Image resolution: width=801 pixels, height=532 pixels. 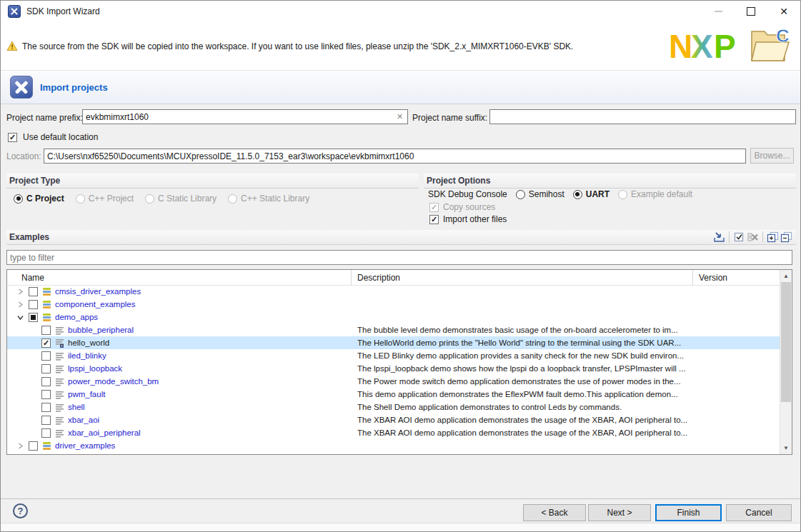 What do you see at coordinates (393, 368) in the screenshot?
I see `table-row: lpspi_loopbackThe lpspi_loopback demo sh…` at bounding box center [393, 368].